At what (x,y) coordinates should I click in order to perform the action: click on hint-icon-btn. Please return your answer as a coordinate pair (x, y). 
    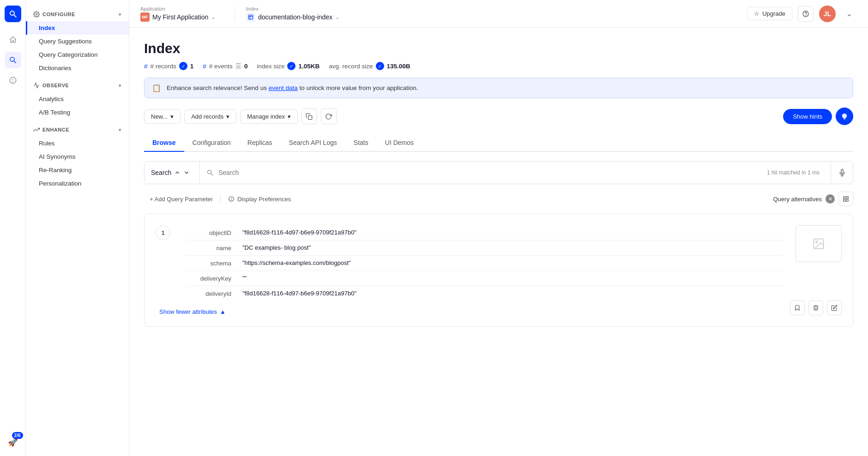
    Looking at the image, I should click on (13, 80).